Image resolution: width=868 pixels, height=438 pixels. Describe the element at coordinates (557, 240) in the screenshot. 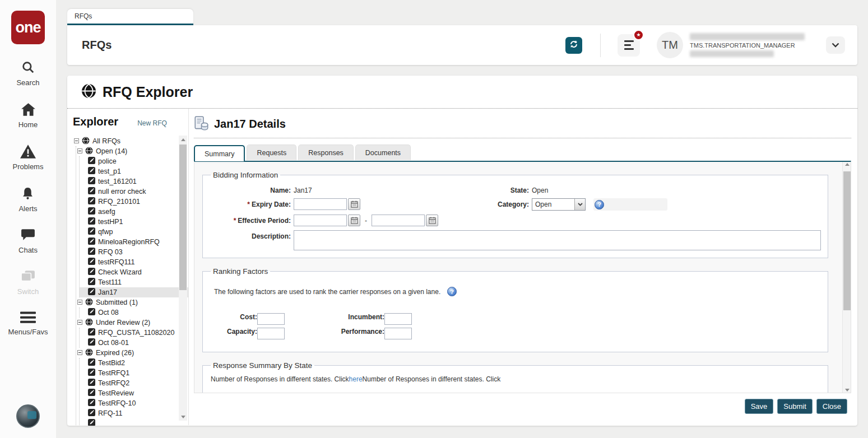

I see `description-textarea` at that location.